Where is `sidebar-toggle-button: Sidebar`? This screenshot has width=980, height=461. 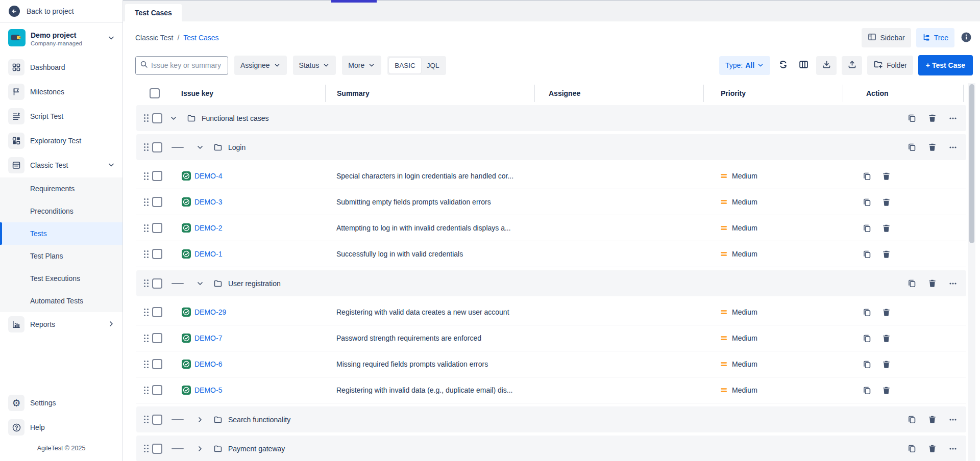 sidebar-toggle-button: Sidebar is located at coordinates (886, 38).